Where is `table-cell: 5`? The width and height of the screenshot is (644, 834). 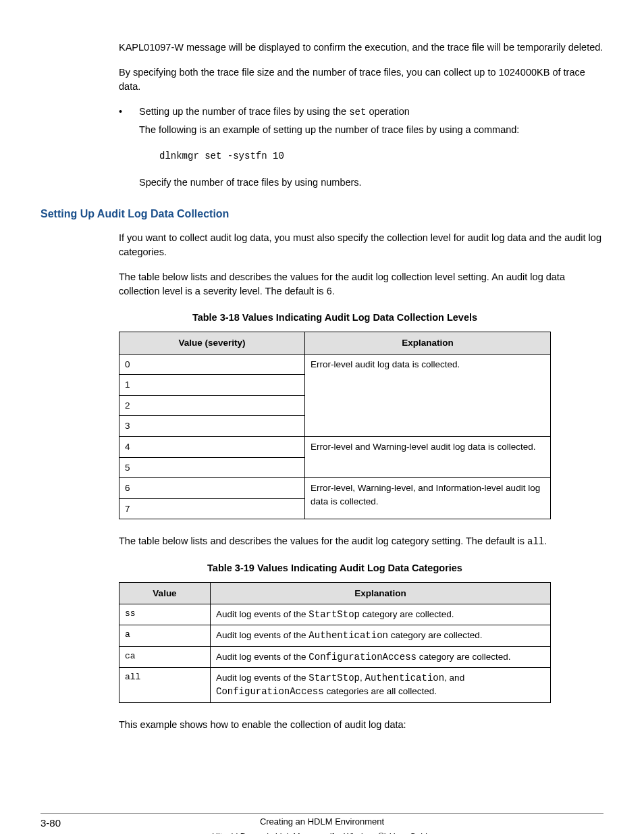
table-cell: 5 is located at coordinates (212, 467).